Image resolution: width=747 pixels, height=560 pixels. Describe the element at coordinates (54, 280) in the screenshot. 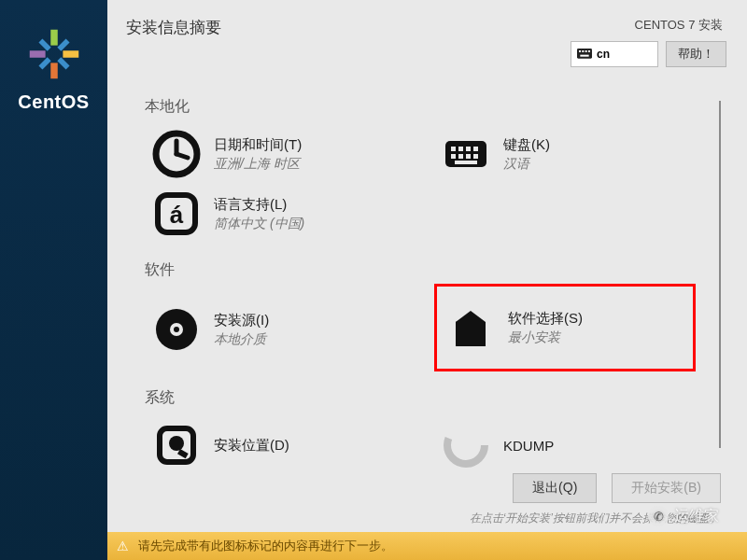

I see `sidebar: CentOS` at that location.